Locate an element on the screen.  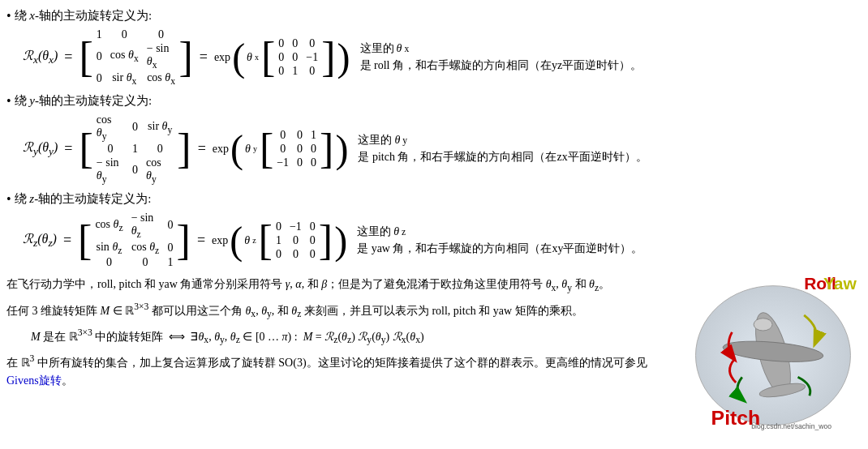
section-z-axis: • 绕 z-轴的主动旋转定义为: ℛz(θz) = [ cos θz − sin is located at coordinates (341, 232).